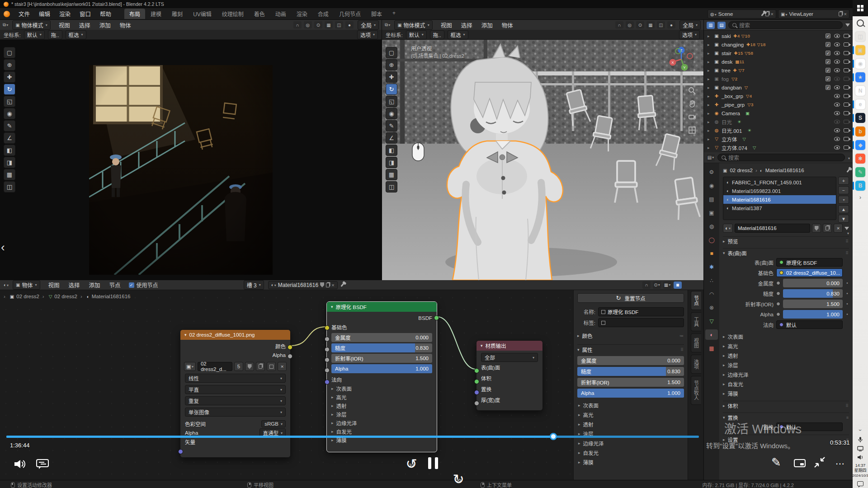 This screenshot has height=488, width=868. Describe the element at coordinates (860, 430) in the screenshot. I see `tray-expand-icon: ›` at that location.